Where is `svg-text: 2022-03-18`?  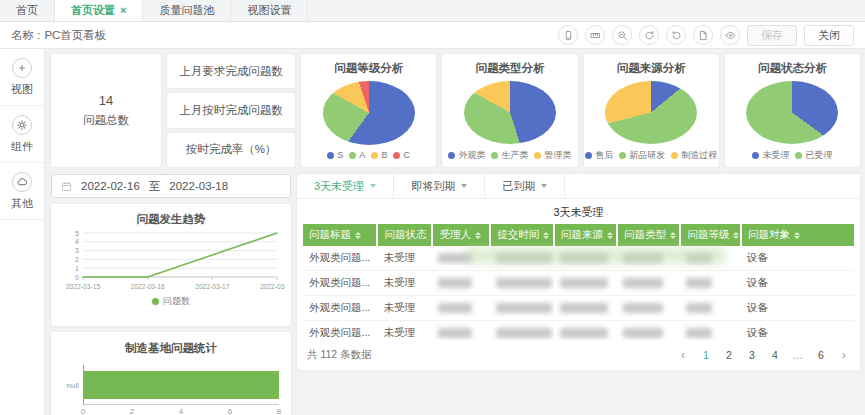 svg-text: 2022-03-18 is located at coordinates (272, 286).